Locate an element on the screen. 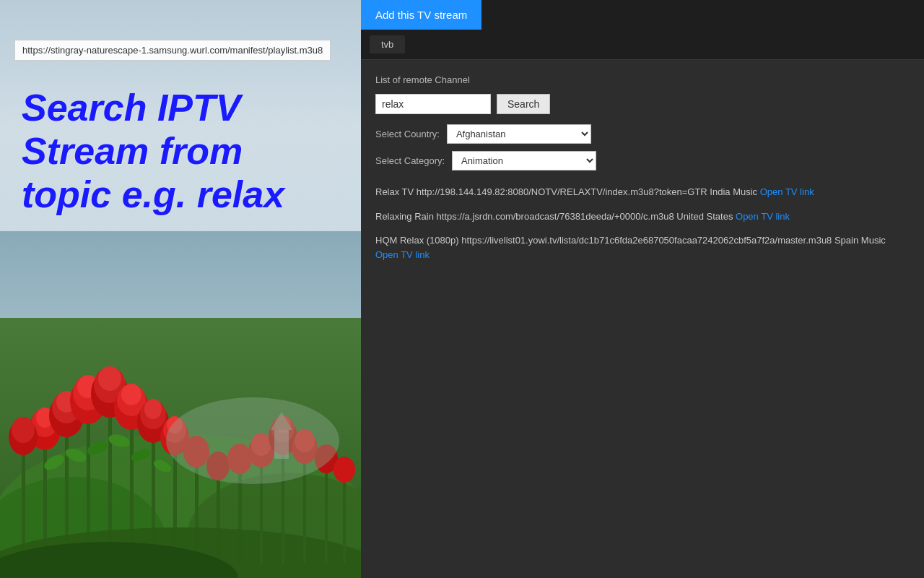 The image size is (924, 578). country-select: Afghanistan Albania Algeria Andorra Ango… is located at coordinates (519, 134).